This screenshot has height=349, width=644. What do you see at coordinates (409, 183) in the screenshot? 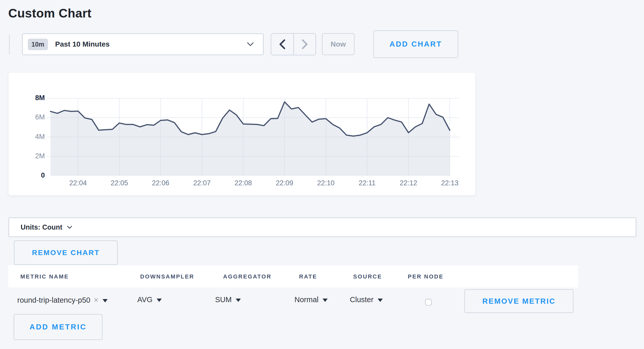
I see `x-axis-tick-label: 22:12` at bounding box center [409, 183].